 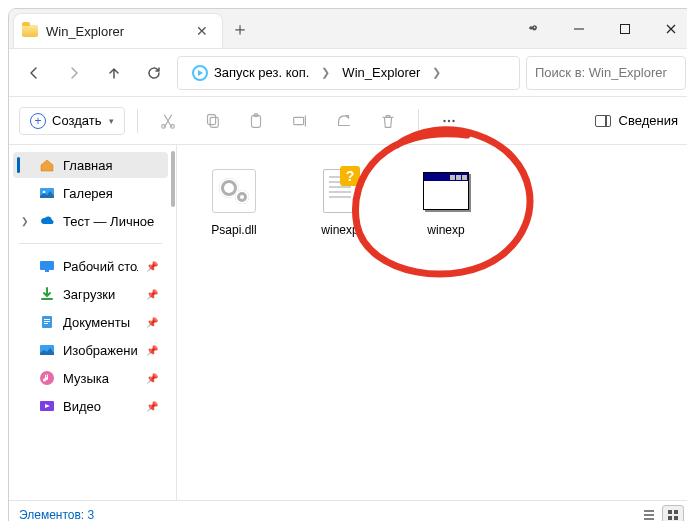 What do you see at coordinates (234, 201) in the screenshot?
I see `file-item: Psapi.dll` at bounding box center [234, 201].